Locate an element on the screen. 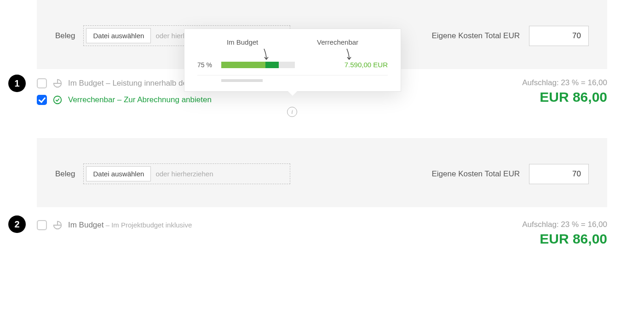  step-badge-2: 2 is located at coordinates (17, 224).